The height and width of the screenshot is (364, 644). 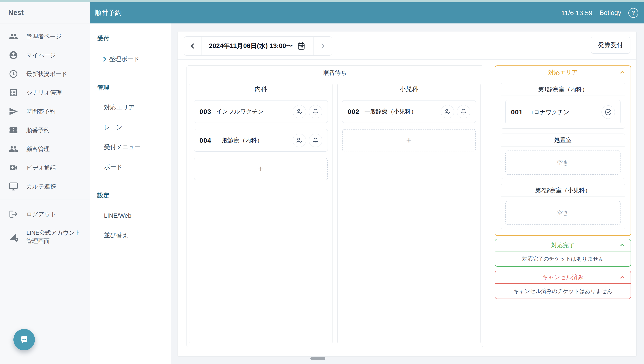 What do you see at coordinates (24, 340) in the screenshot?
I see `chat-widget-button` at bounding box center [24, 340].